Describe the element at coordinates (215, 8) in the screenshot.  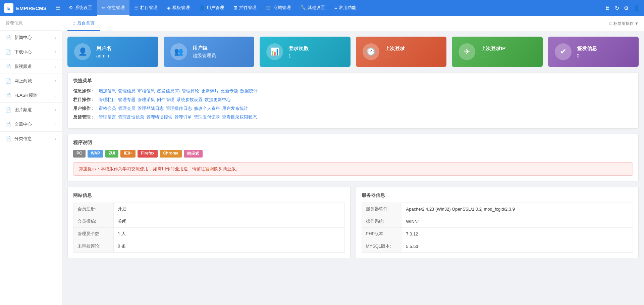
I see `menu-label-user: 用户管理` at that location.